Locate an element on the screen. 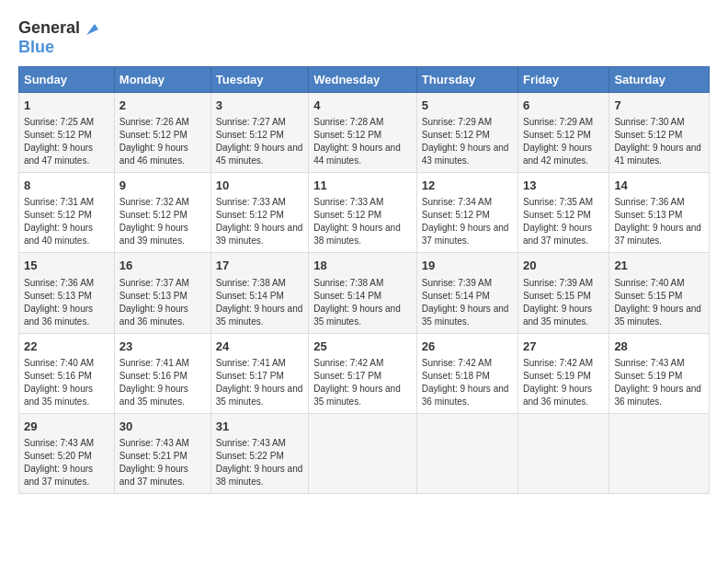 The width and height of the screenshot is (728, 563). calendar-cell: 3Sunrise: 7:27 AMSunset: 5:12 PMDaylight… is located at coordinates (259, 132).